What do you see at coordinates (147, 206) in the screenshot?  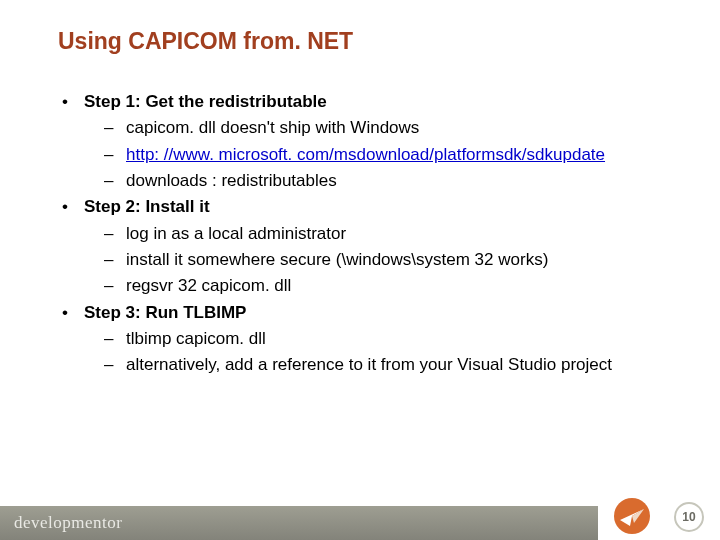 I see `step-label: Step 2: Install it` at bounding box center [147, 206].